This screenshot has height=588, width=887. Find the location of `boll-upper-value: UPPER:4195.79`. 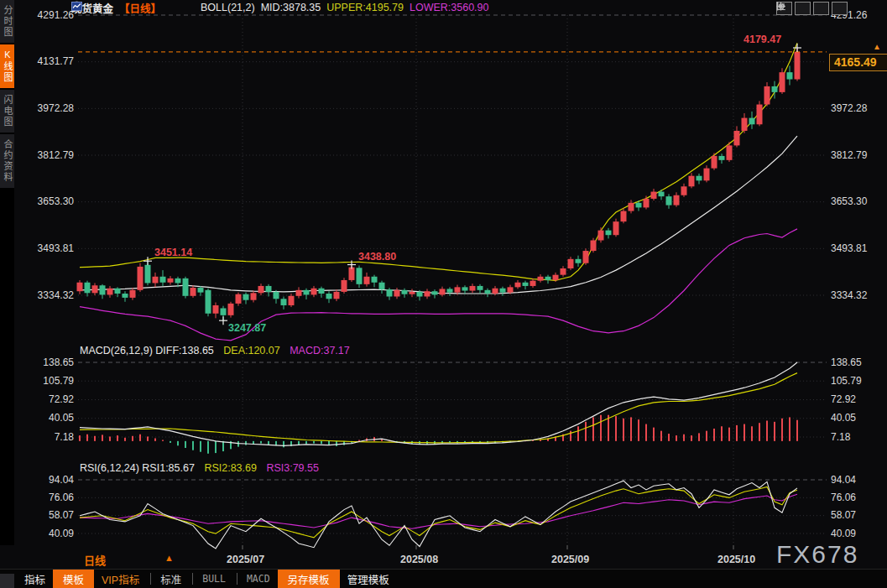

boll-upper-value: UPPER:4195.79 is located at coordinates (365, 8).